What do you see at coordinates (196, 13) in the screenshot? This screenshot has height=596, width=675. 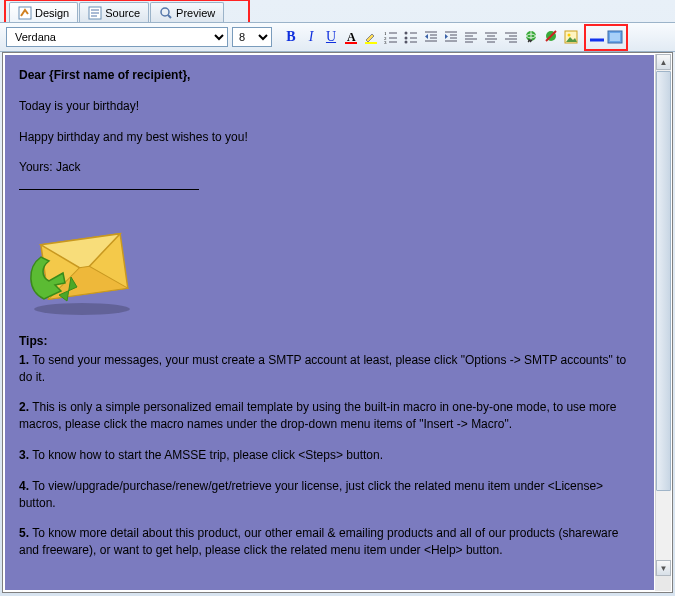 I see `tab-label: Preview` at bounding box center [196, 13].